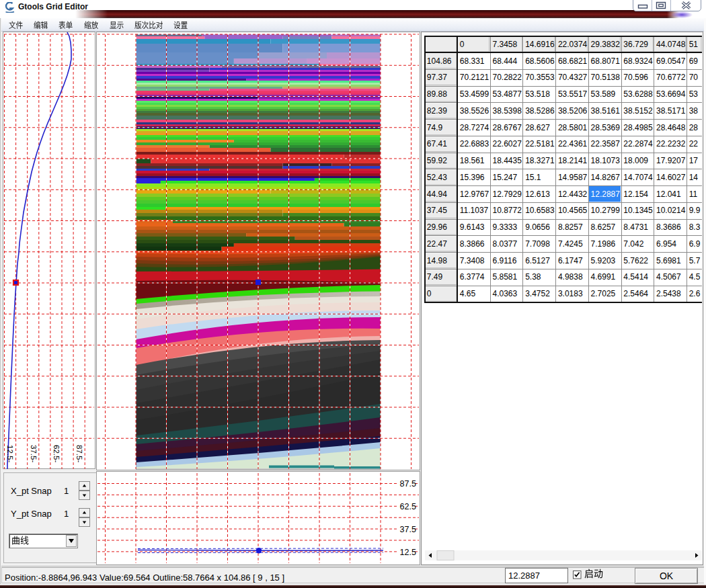 The height and width of the screenshot is (588, 706). What do you see at coordinates (636, 77) in the screenshot?
I see `svg-text: 70.596` at bounding box center [636, 77].